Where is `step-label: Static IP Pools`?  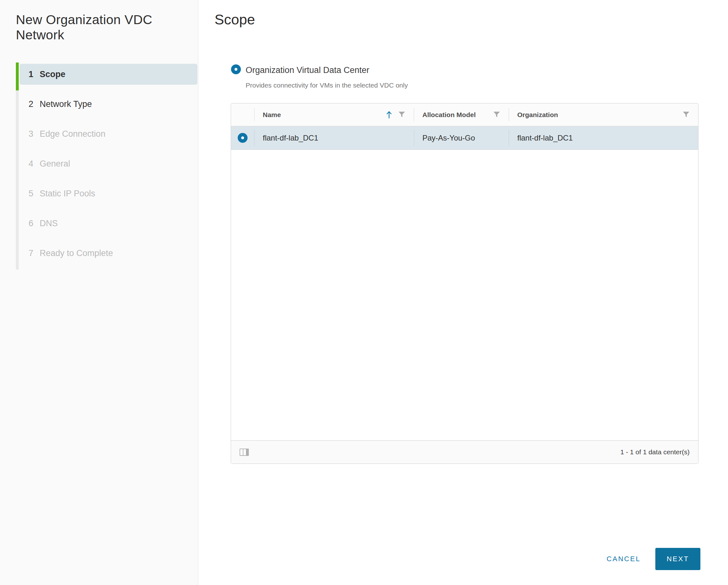
step-label: Static IP Pools is located at coordinates (68, 194).